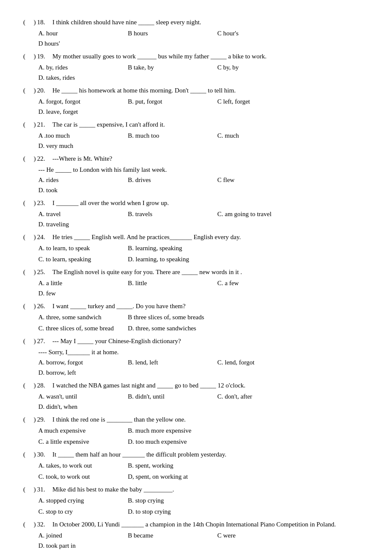 The width and height of the screenshot is (392, 555). What do you see at coordinates (211, 90) in the screenshot?
I see `question-text: He _____ his homework at home this morni…` at bounding box center [211, 90].